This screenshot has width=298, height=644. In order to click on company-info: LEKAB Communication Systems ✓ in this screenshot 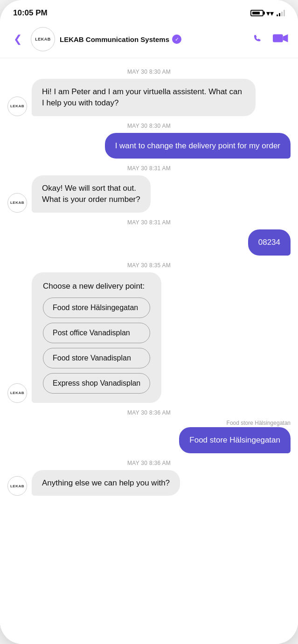, I will do `click(152, 39)`.